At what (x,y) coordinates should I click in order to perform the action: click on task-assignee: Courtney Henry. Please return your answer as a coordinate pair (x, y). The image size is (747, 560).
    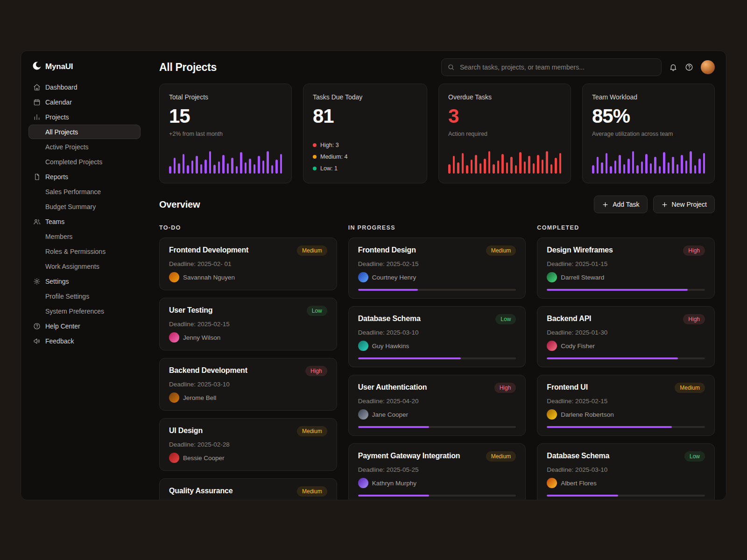
    Looking at the image, I should click on (437, 277).